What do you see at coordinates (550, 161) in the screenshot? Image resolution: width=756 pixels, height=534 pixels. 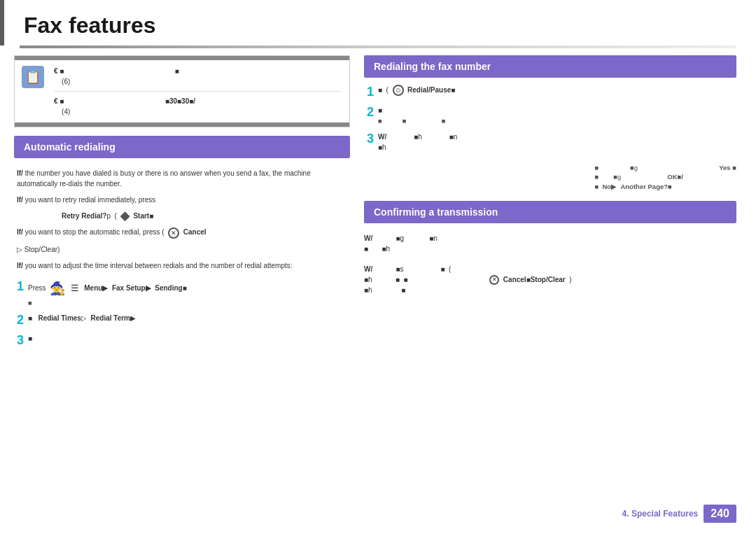 I see `redial-step-3: 3 W/ ■h ■n ■h ■ ■g Yes ■` at bounding box center [550, 161].